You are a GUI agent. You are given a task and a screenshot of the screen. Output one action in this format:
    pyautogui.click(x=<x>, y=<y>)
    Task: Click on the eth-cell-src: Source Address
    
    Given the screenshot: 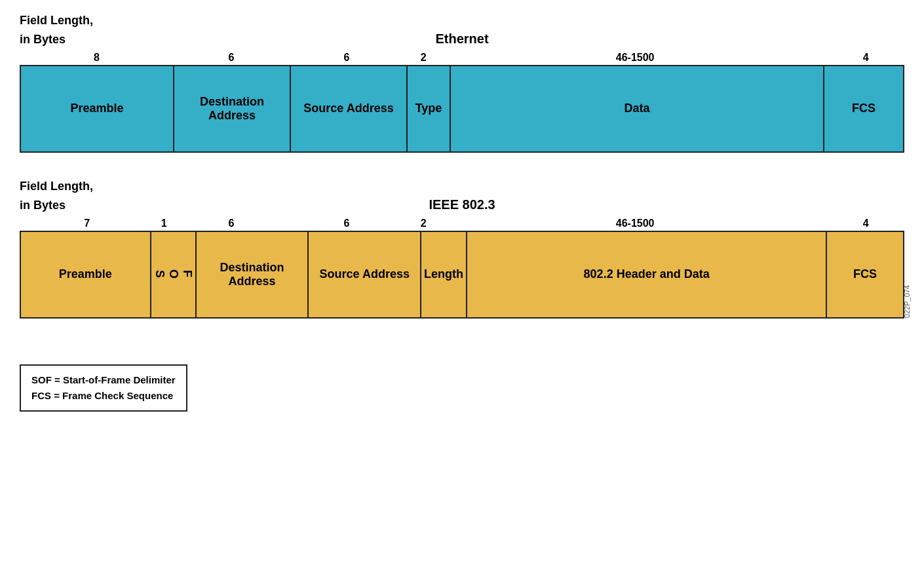 What is the action you would take?
    pyautogui.click(x=349, y=109)
    